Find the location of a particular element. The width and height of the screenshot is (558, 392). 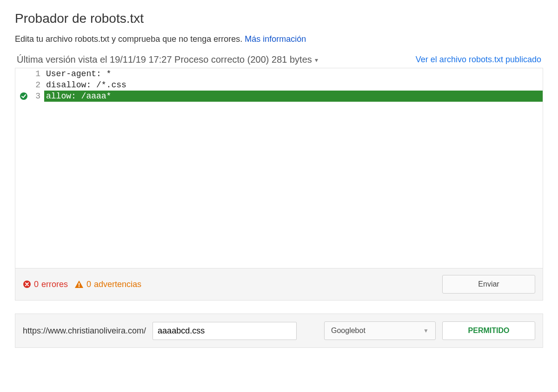

check-circle-icon is located at coordinates (24, 96).